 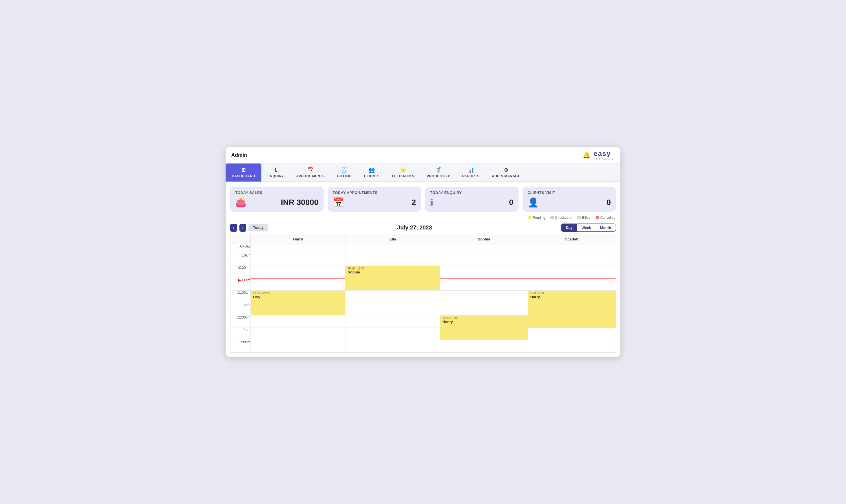 I want to click on nav-item-billing: 🧾BILLING, so click(x=345, y=173).